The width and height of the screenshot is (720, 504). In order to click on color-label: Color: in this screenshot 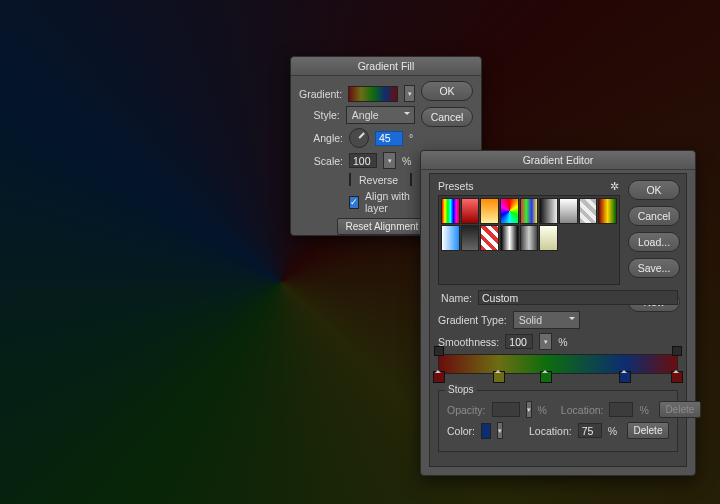, I will do `click(461, 431)`.